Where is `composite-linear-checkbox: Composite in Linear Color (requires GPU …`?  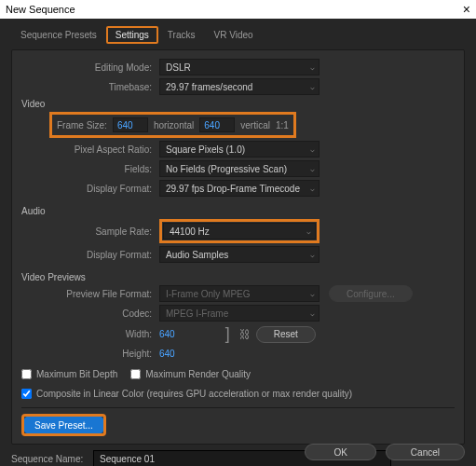 composite-linear-checkbox: Composite in Linear Color (requires GPU … is located at coordinates (186, 393).